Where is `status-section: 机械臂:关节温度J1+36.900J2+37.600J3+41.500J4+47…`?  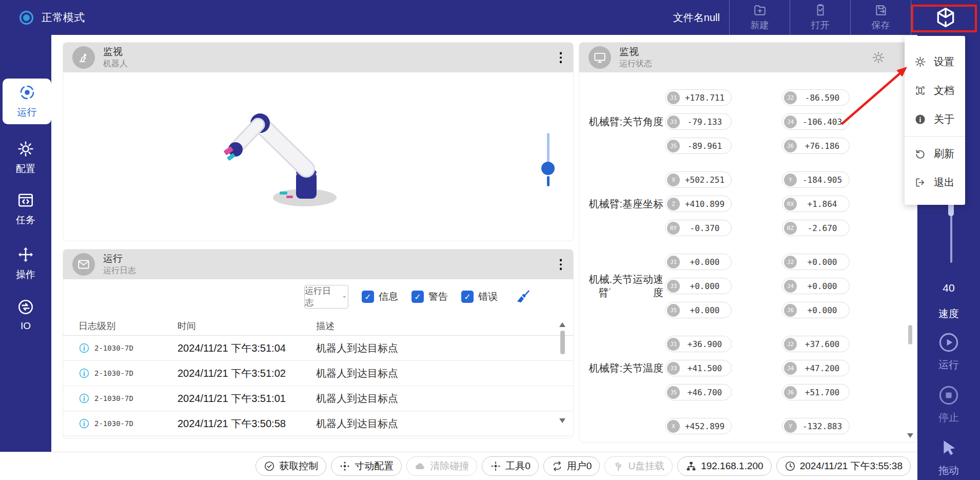
status-section: 机械臂:关节温度J1+36.900J2+37.600J3+41.500J4+47… is located at coordinates (749, 368).